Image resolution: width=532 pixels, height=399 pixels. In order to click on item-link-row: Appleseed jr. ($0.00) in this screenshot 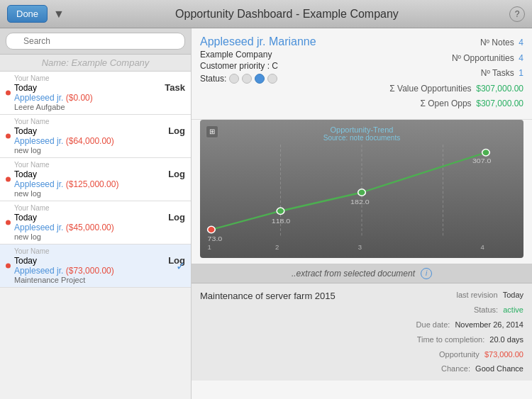, I will do `click(99, 98)`.